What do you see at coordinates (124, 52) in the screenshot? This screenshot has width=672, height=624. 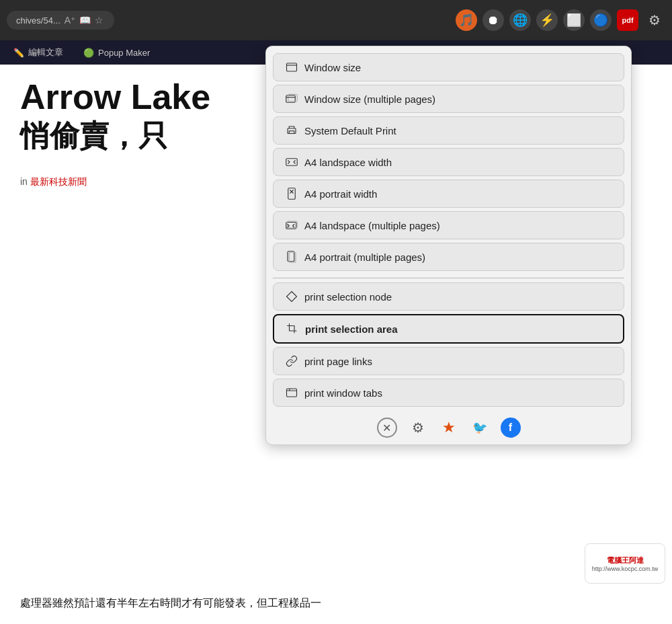 I see `tab-popup-label: Popup Maker` at bounding box center [124, 52].